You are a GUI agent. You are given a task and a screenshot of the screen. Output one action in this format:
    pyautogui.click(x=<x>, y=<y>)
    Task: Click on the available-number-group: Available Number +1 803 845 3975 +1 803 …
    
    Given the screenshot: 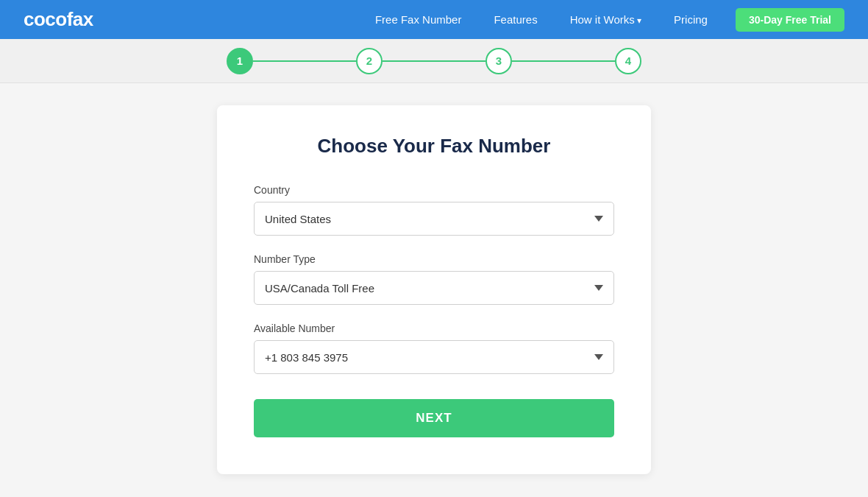 What is the action you would take?
    pyautogui.click(x=434, y=348)
    